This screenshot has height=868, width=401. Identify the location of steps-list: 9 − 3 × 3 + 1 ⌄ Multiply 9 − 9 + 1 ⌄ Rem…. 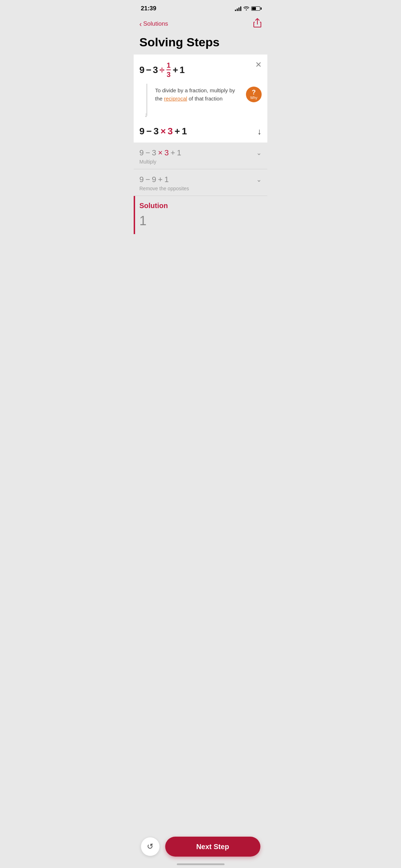
(200, 210).